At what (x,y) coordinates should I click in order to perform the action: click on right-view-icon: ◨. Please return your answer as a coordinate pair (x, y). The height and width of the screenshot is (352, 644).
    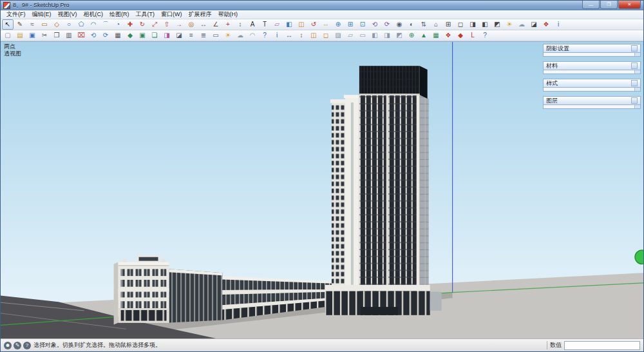
    Looking at the image, I should click on (473, 24).